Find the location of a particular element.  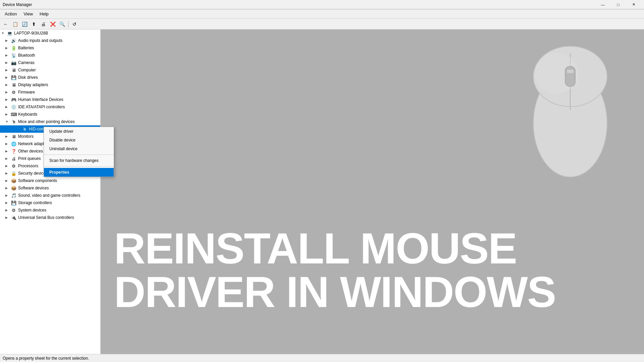

title-bar: Device Manager — □ ✕ is located at coordinates (322, 5).